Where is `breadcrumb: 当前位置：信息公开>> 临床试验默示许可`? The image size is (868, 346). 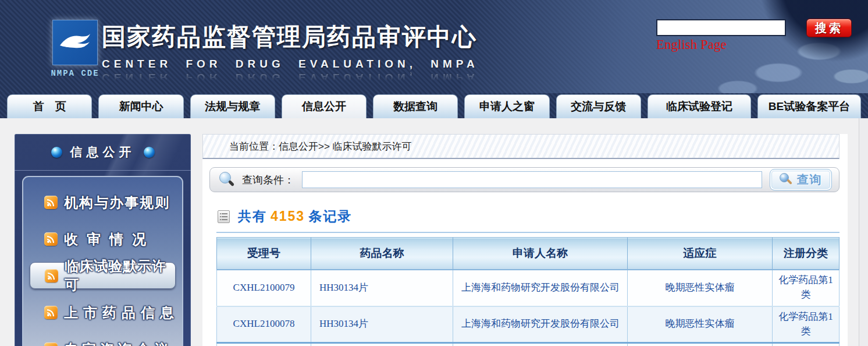
breadcrumb: 当前位置：信息公开>> 临床试验默示许可 is located at coordinates (521, 147).